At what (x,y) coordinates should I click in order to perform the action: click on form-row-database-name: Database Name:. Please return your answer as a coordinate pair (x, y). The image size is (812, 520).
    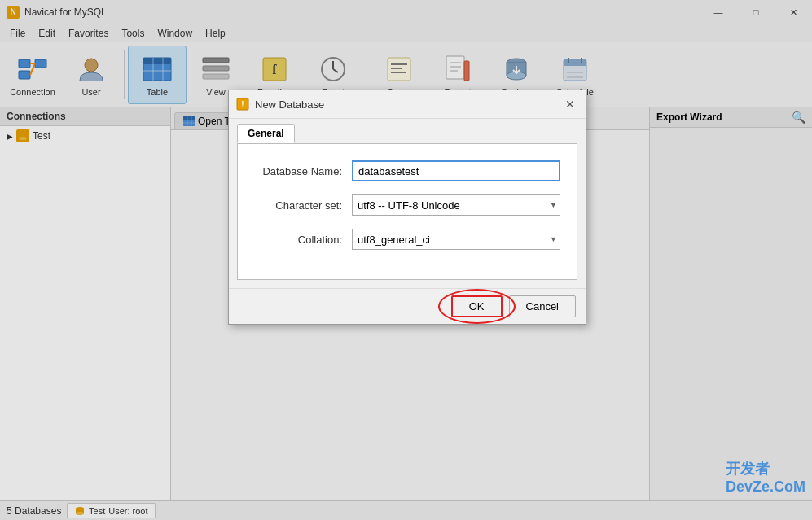
    Looking at the image, I should click on (407, 171).